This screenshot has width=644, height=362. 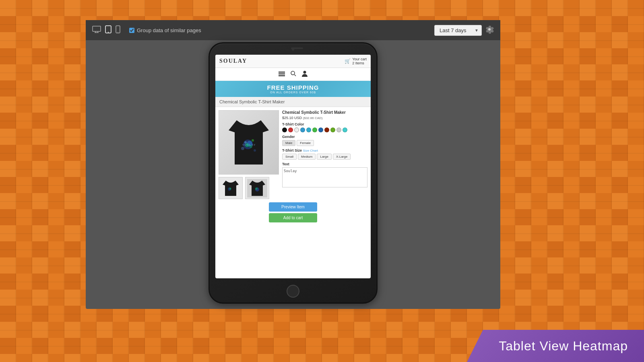 What do you see at coordinates (233, 61) in the screenshot?
I see `site-logo: SOULAY` at bounding box center [233, 61].